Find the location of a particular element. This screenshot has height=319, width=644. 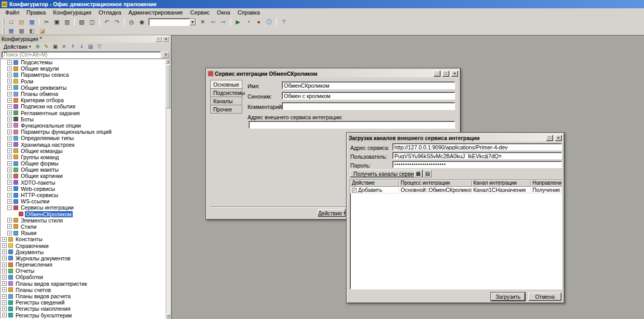

redo-icon: ↷ is located at coordinates (117, 22).